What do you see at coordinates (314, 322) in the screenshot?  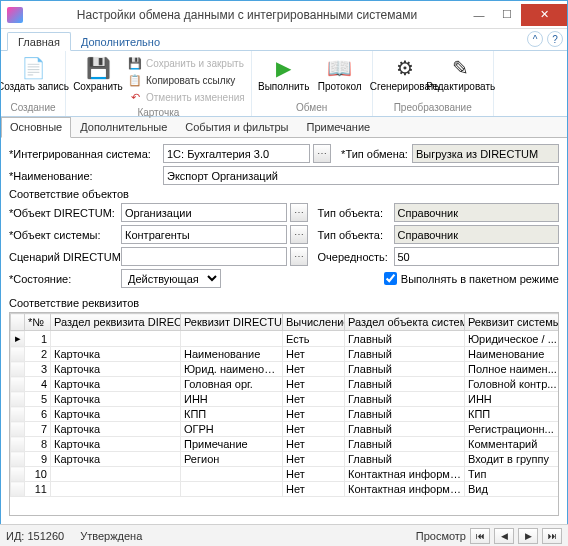 I see `column-header: Вычисление` at bounding box center [314, 322].